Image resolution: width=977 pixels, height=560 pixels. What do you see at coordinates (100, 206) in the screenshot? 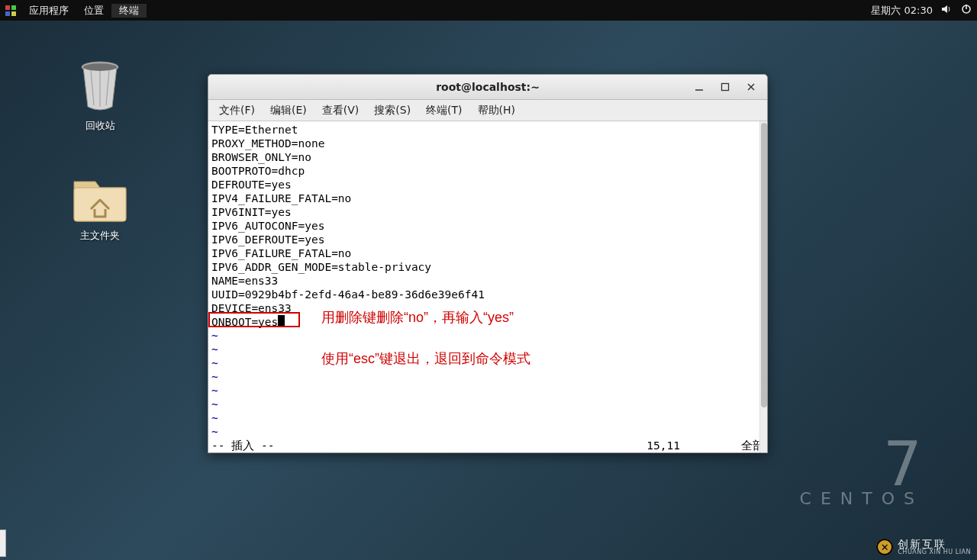
I see `desktop-icon-home: 主文件夹` at bounding box center [100, 206].